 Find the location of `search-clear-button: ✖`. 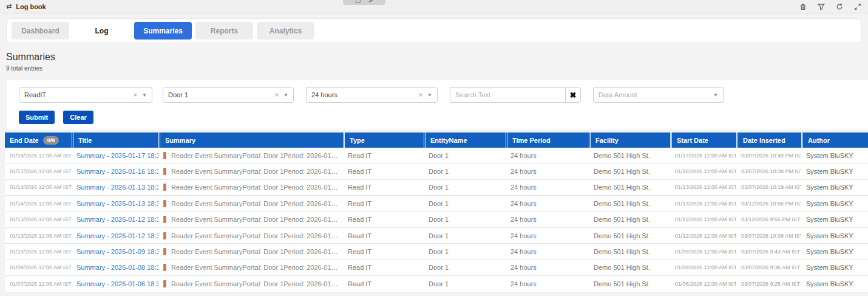

search-clear-button: ✖ is located at coordinates (573, 95).